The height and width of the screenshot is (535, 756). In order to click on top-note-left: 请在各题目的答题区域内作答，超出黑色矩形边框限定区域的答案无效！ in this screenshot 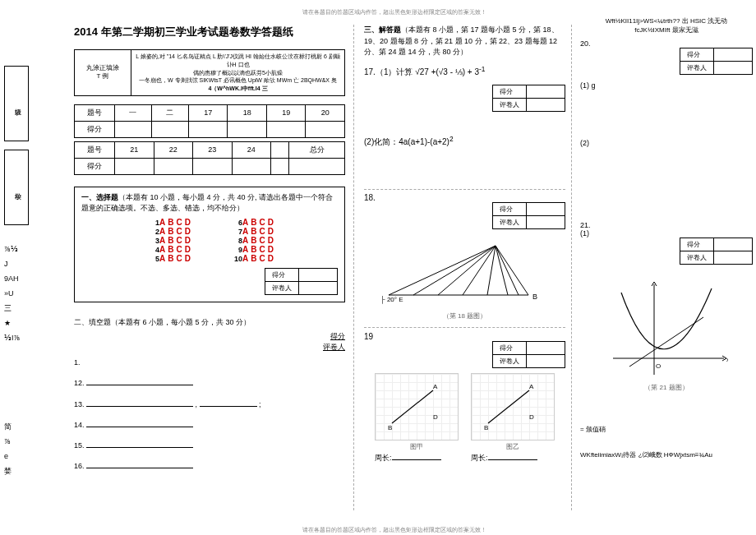, I will do `click(394, 12)`.